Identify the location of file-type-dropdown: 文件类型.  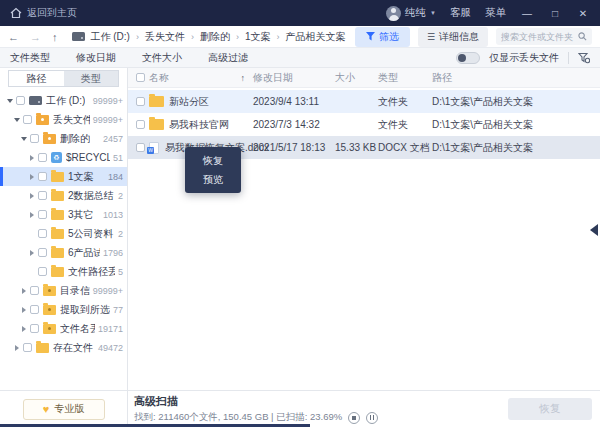
(32, 58).